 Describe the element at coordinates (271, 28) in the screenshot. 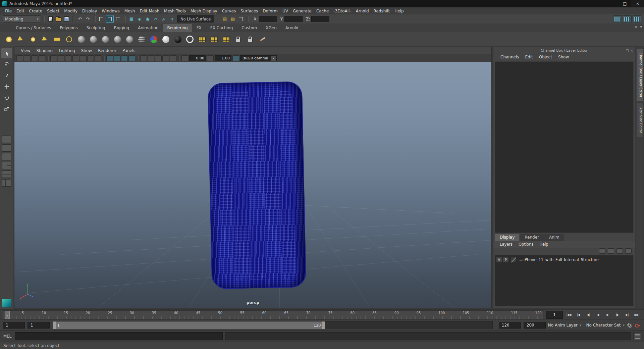

I see `shelf-tab-xgen: XGen` at that location.